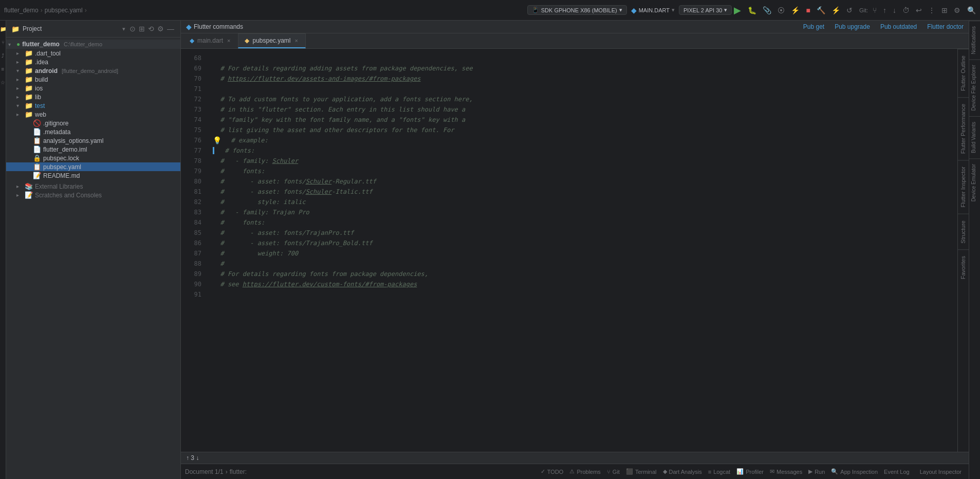 This screenshot has width=980, height=479. I want to click on outer-tab-build-variants: Build Variants, so click(974, 137).